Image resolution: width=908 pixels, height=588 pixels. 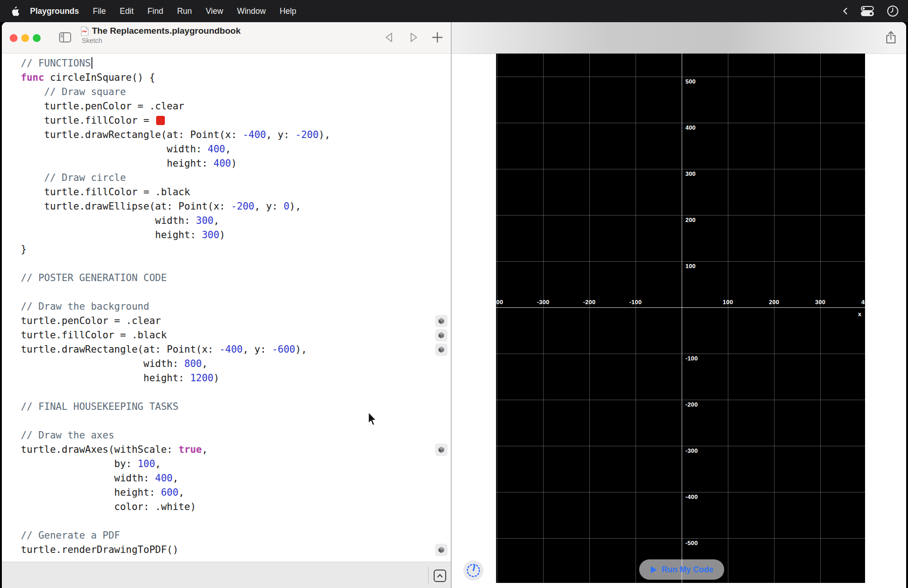 What do you see at coordinates (413, 37) in the screenshot?
I see `forward-button` at bounding box center [413, 37].